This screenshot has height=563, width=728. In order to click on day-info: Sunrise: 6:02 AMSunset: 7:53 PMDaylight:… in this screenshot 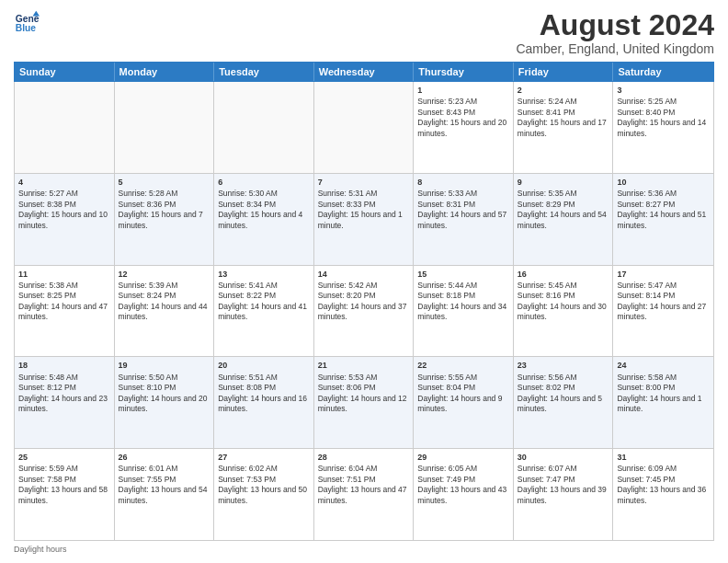, I will do `click(263, 484)`.